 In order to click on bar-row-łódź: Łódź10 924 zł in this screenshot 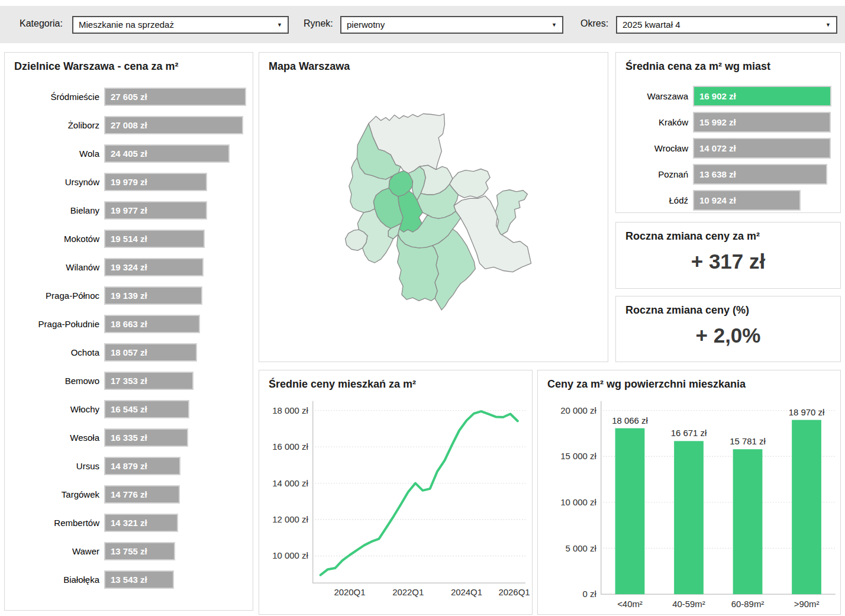, I will do `click(729, 200)`.